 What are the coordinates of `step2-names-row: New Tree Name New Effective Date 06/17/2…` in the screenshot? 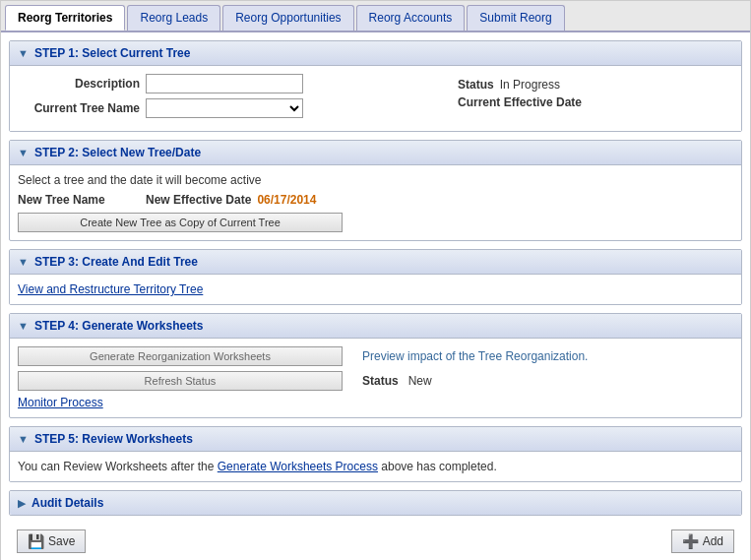 It's located at (376, 200).